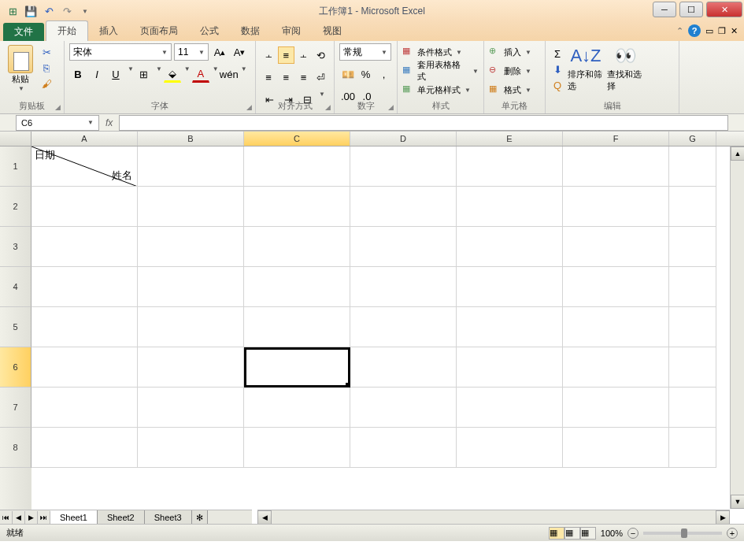  I want to click on cell-b6, so click(191, 367).